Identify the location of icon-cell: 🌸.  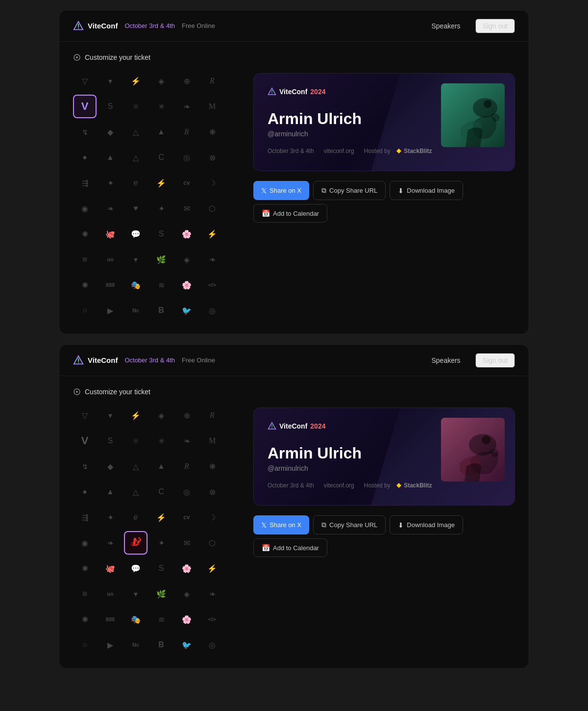
(187, 285).